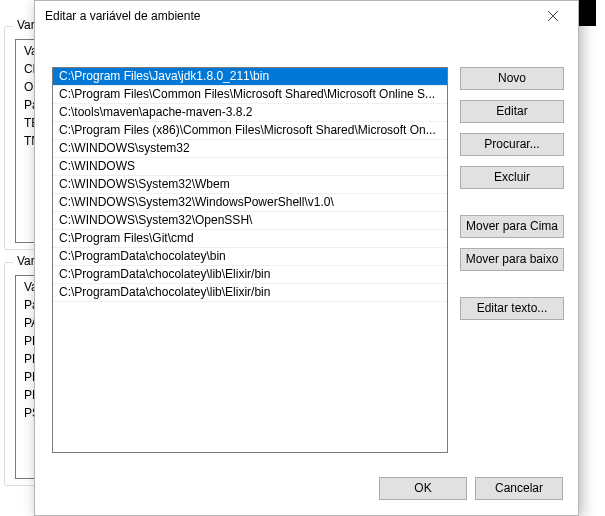 The width and height of the screenshot is (605, 516). Describe the element at coordinates (290, 16) in the screenshot. I see `dialog-title: Editar a variável de ambiente` at that location.